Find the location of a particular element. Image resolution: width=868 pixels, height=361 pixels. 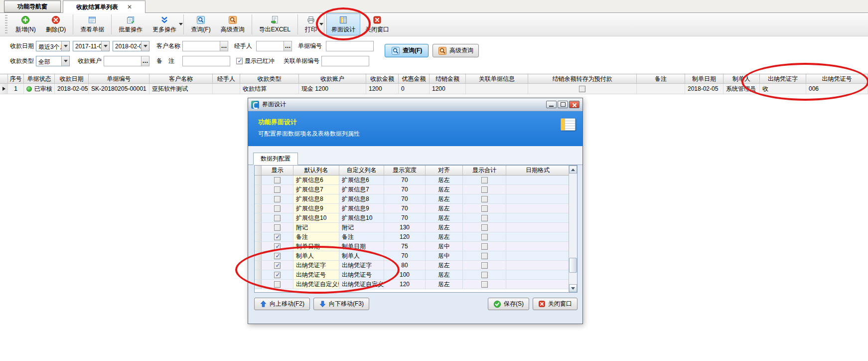

cell-status: 已审核 is located at coordinates (39, 89).